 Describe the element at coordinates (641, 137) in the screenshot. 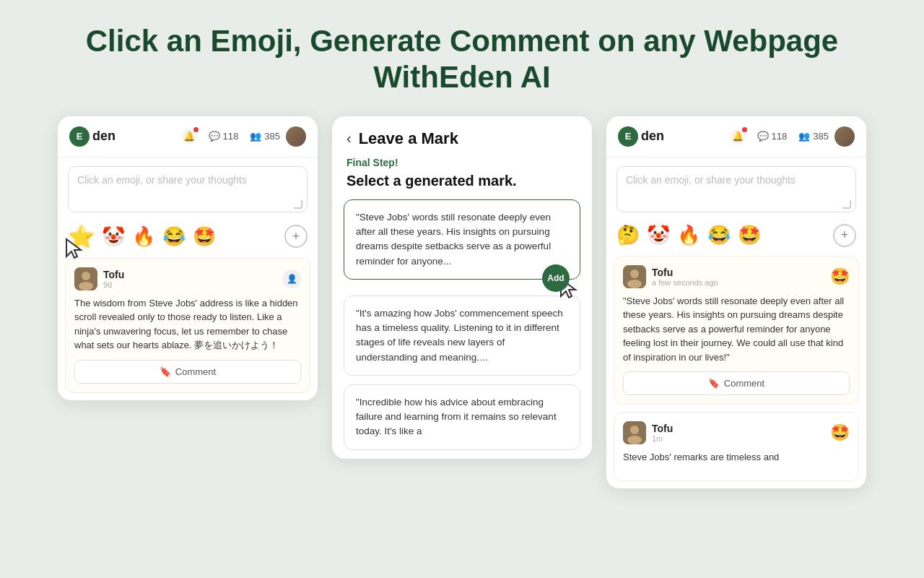

I see `eden-logo-3: E den` at that location.